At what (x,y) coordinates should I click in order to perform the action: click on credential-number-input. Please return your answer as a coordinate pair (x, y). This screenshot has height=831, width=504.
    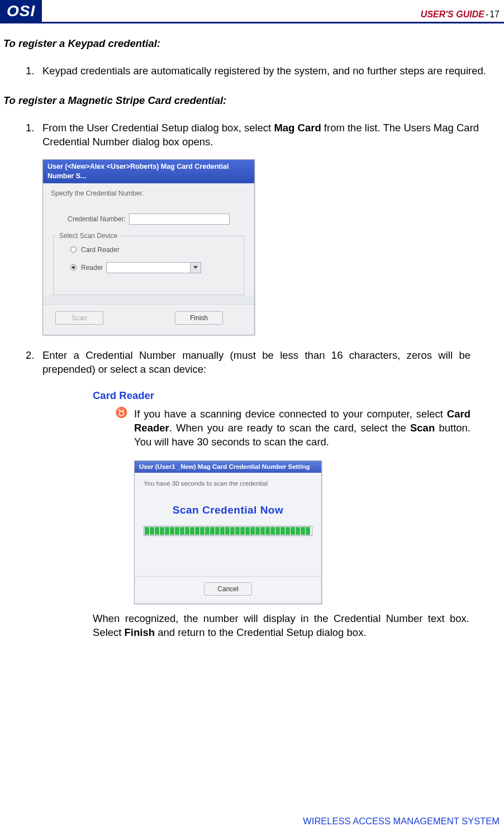
    Looking at the image, I should click on (179, 219).